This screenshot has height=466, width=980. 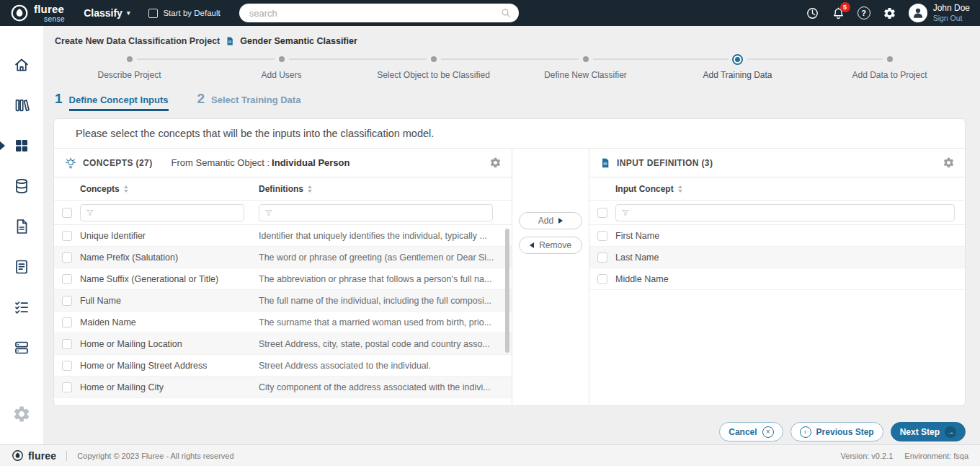 I want to click on concept-row: Home or Mailing Location Street Address,…, so click(x=282, y=344).